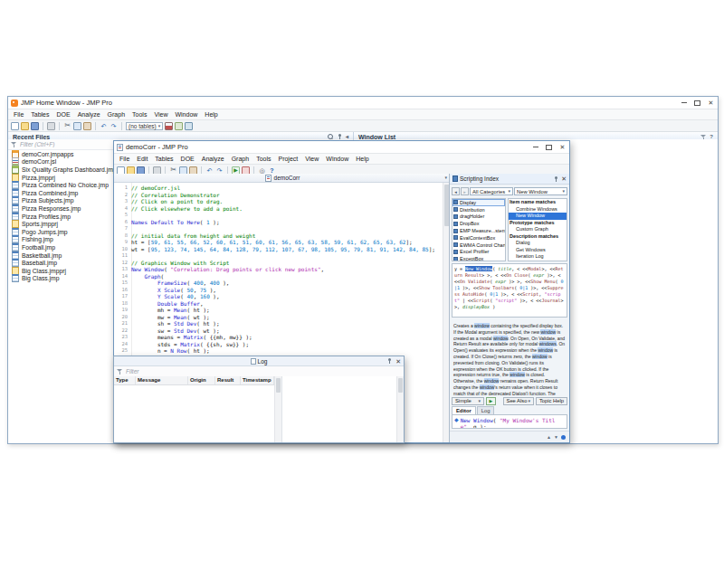 The image size is (724, 588). I want to click on menu-project: Project, so click(288, 159).